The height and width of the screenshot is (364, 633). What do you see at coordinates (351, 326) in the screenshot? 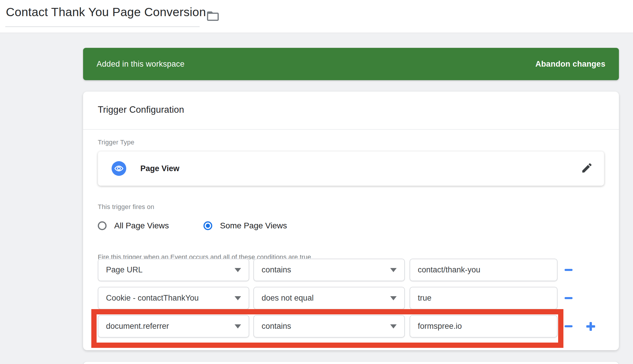
I see `condition-row-highlighted: document.referrer contains formspree.io` at bounding box center [351, 326].